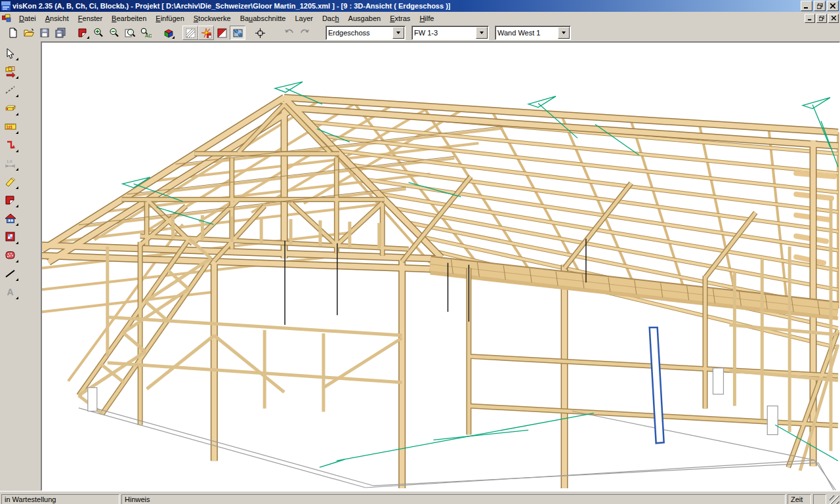 The width and height of the screenshot is (840, 504). What do you see at coordinates (10, 144) in the screenshot?
I see `rotate-tool-button` at bounding box center [10, 144].